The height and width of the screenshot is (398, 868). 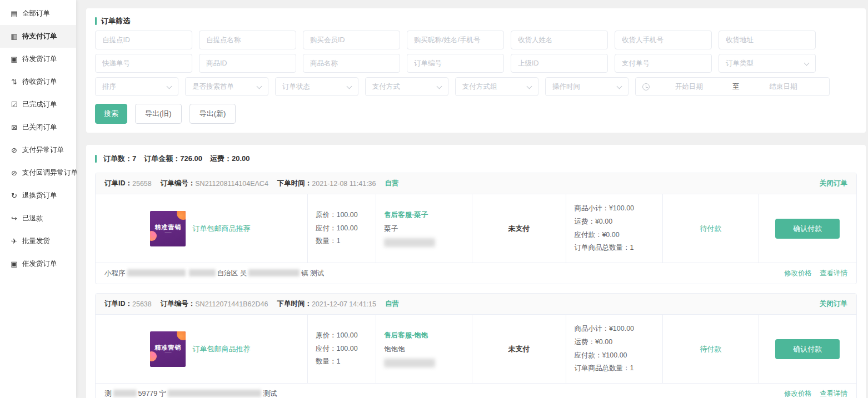 I want to click on payable-total: 应付款：¥0.00, so click(x=615, y=235).